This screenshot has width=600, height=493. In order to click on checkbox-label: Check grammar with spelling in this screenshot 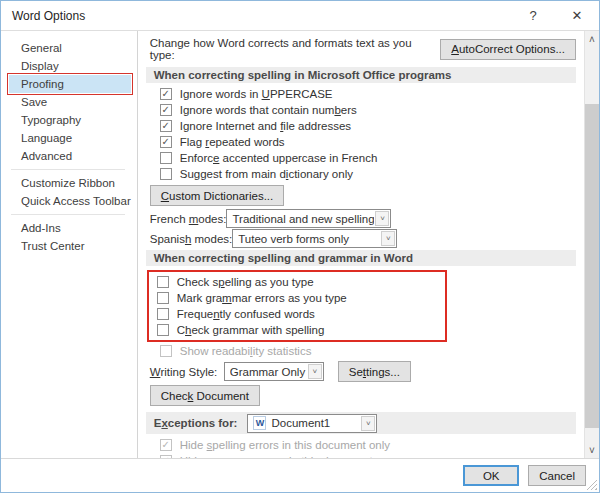, I will do `click(251, 330)`.